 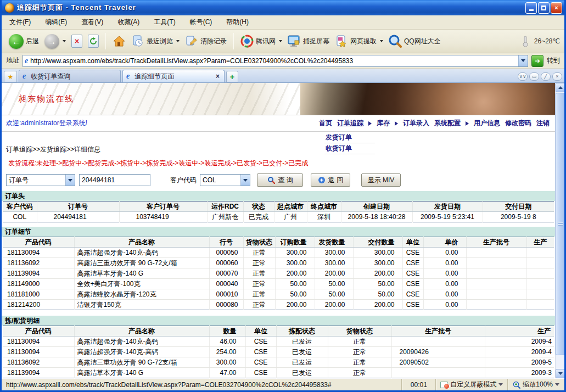 What do you see at coordinates (142, 341) in the screenshot?
I see `table-cell: 高露洁超强牙膏-140克-高钙` at bounding box center [142, 341].